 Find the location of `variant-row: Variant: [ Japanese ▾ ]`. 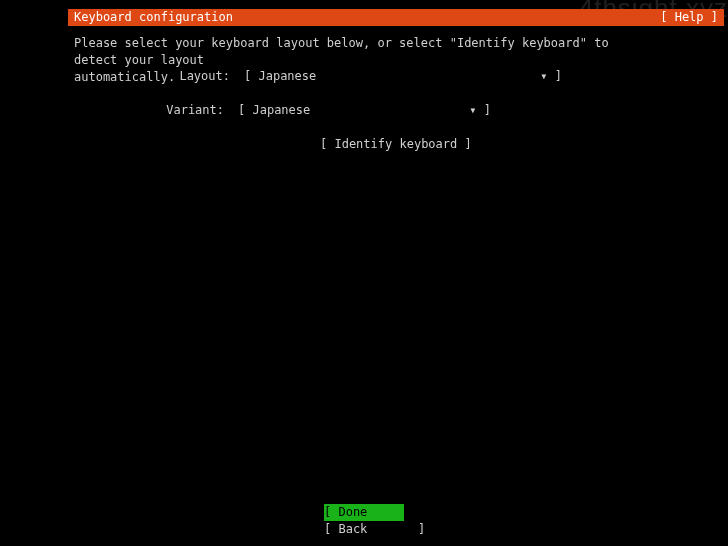

variant-row: Variant: [ Japanese ▾ ] is located at coordinates (328, 110).